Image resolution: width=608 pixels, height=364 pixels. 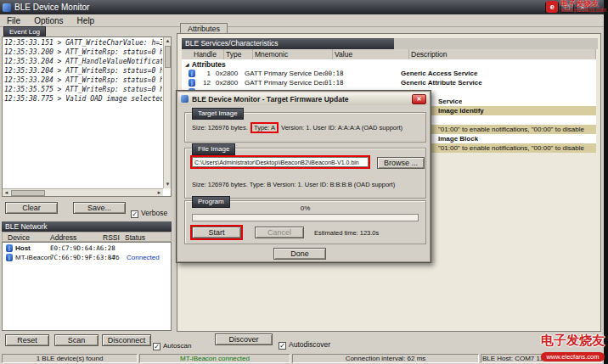 What do you see at coordinates (187, 64) in the screenshot?
I see `tree-expander-icon: ◢` at bounding box center [187, 64].